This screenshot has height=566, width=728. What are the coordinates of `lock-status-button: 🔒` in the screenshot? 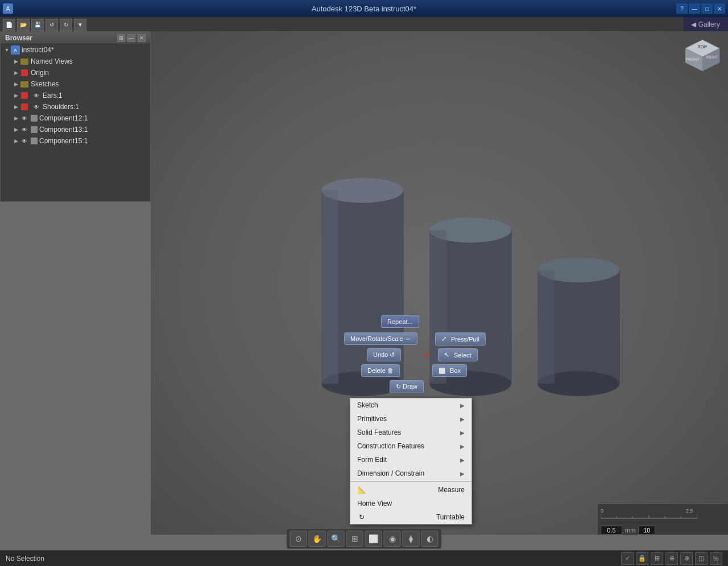 It's located at (642, 559).